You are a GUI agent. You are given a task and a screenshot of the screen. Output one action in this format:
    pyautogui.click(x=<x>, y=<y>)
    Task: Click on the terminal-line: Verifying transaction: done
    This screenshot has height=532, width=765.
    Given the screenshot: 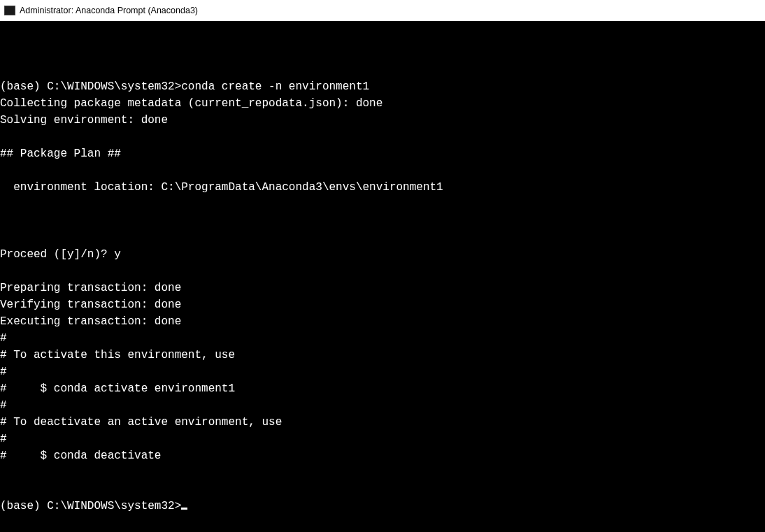 What is the action you would take?
    pyautogui.click(x=91, y=305)
    